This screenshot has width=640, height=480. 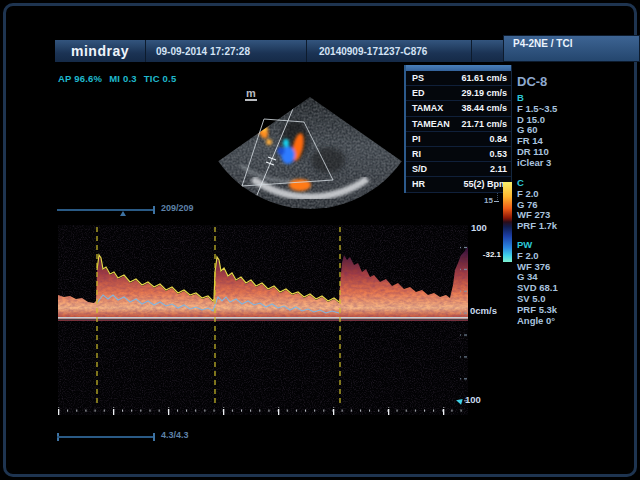 I want to click on tic-value: TIC 0.5, so click(x=160, y=78).